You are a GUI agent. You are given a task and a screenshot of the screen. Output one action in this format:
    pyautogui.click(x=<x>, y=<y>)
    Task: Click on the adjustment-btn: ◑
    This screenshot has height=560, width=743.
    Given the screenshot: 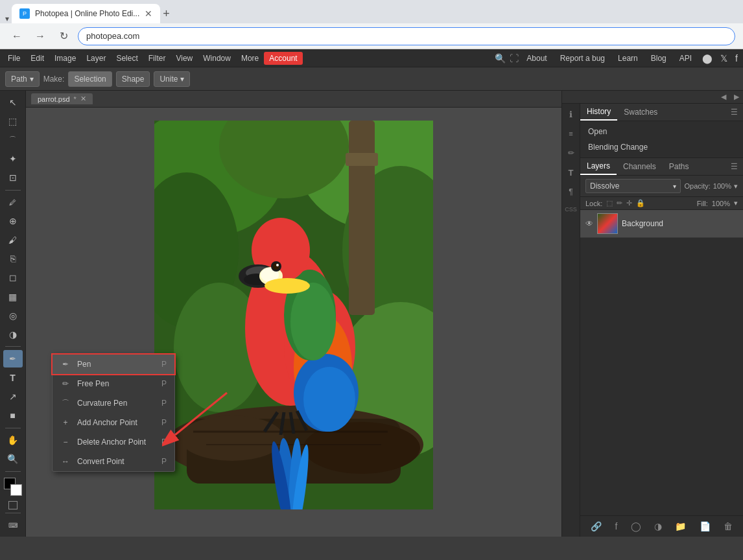 What is the action you would take?
    pyautogui.click(x=658, y=526)
    